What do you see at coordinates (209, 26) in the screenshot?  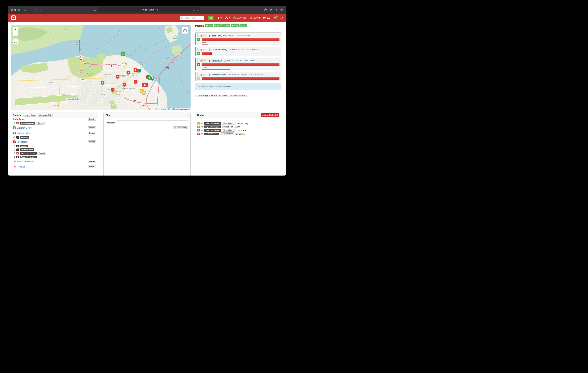 I see `mission-counter-fire: (1/4)` at bounding box center [209, 26].